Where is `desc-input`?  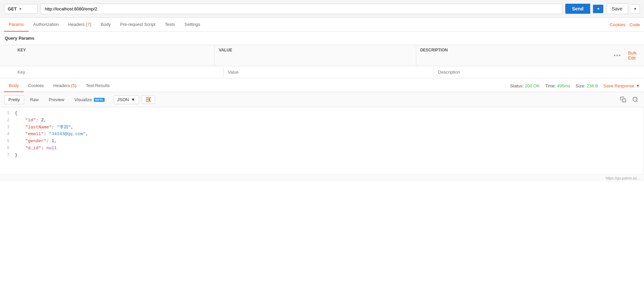
desc-input is located at coordinates (539, 72).